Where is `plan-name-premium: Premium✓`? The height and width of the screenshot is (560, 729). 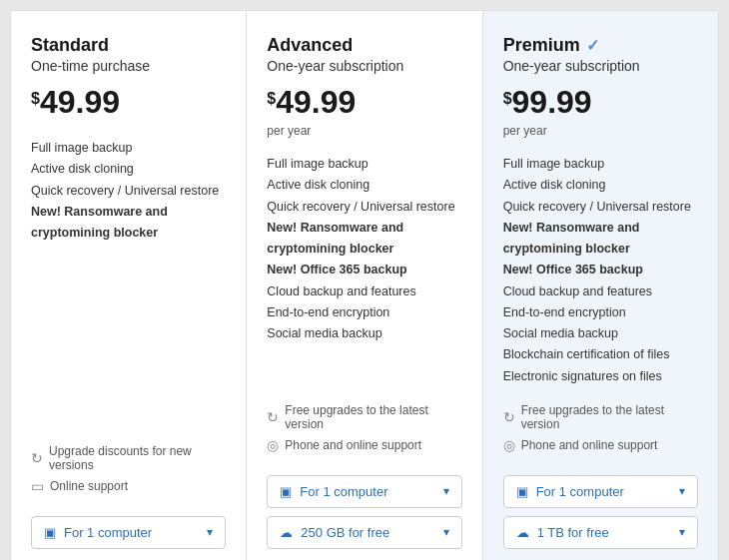
plan-name-premium: Premium✓ is located at coordinates (601, 46).